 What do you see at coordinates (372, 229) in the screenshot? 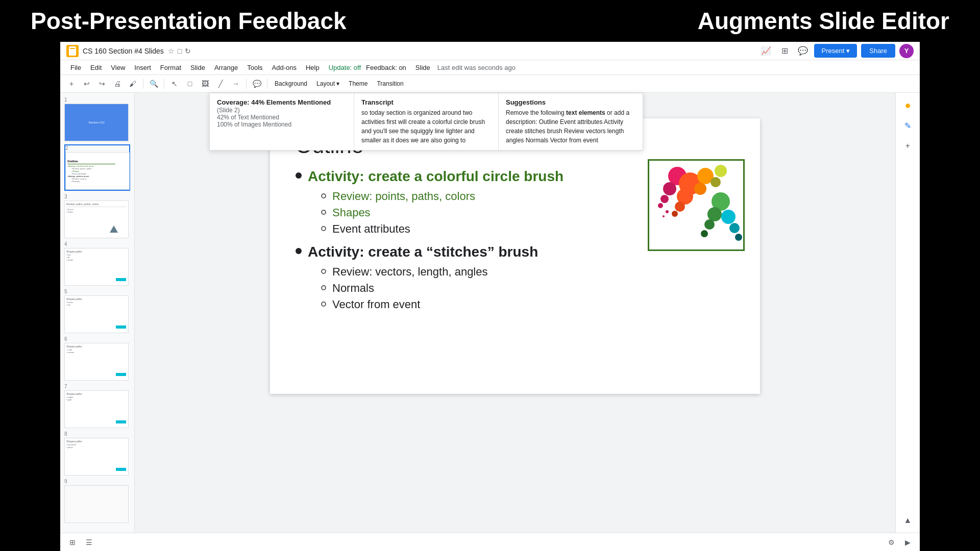
I see `bullet-1-sub3-text: Event attributes` at bounding box center [372, 229].